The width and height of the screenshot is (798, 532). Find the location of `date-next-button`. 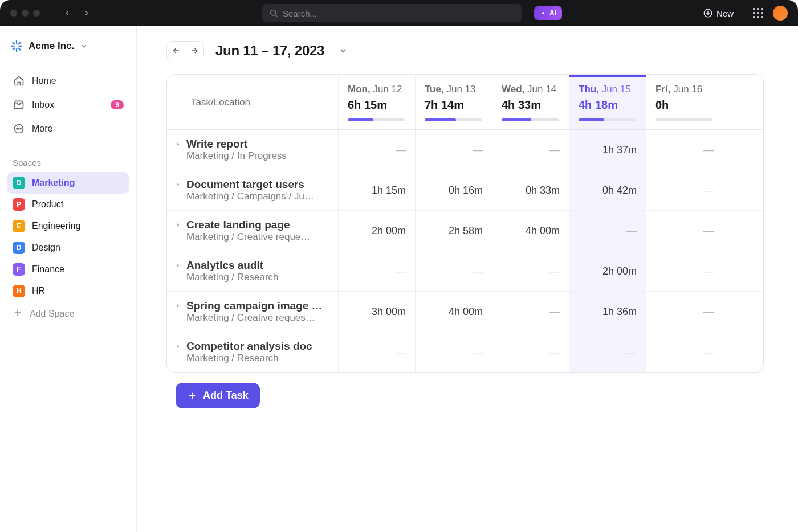

date-next-button is located at coordinates (194, 51).